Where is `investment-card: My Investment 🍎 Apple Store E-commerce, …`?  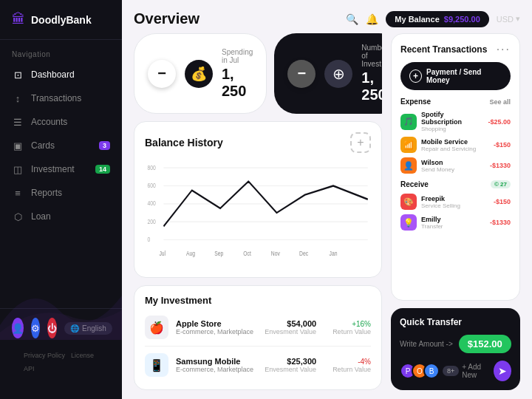
investment-card: My Investment 🍎 Apple Store E-commerce, … is located at coordinates (258, 338).